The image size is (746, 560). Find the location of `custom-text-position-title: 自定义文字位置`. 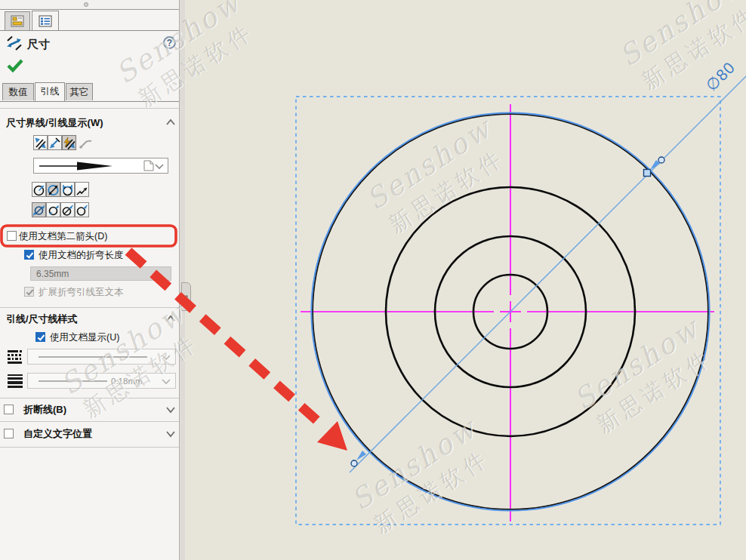

custom-text-position-title: 自定义文字位置 is located at coordinates (57, 434).